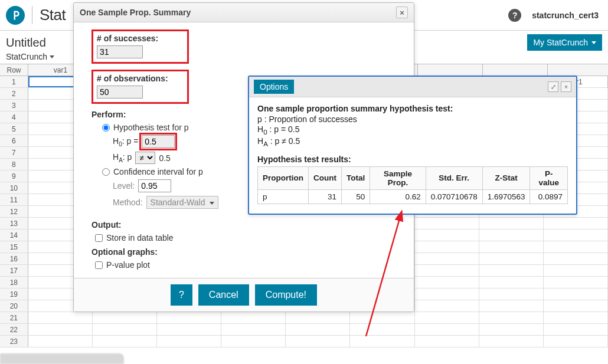  I want to click on cell-proportion: p, so click(283, 196).